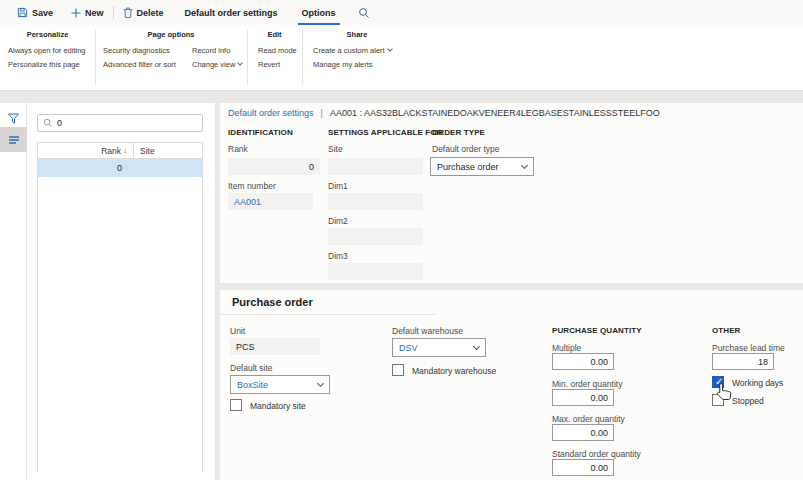  What do you see at coordinates (260, 132) in the screenshot?
I see `identification-section-title: IDENTIFICATION` at bounding box center [260, 132].